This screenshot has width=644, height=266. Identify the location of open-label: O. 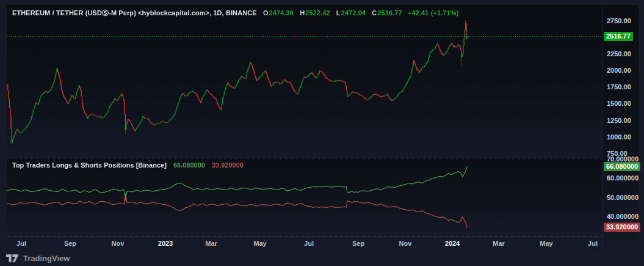
(266, 13).